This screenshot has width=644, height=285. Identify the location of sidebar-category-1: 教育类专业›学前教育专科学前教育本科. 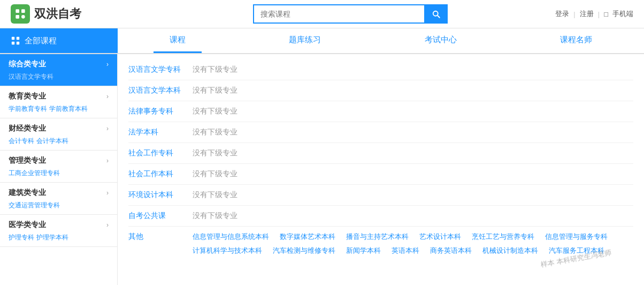
(59, 102).